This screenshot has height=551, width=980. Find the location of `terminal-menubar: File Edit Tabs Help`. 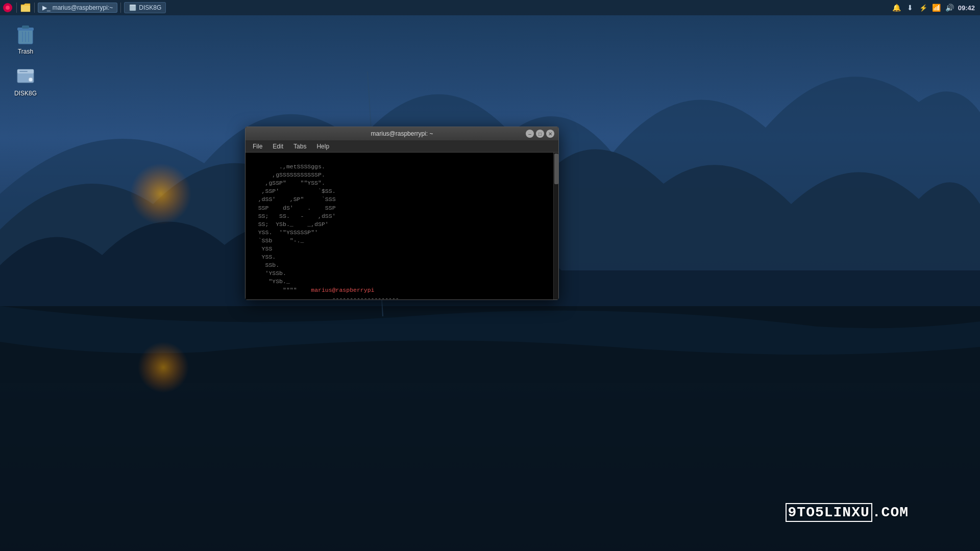

terminal-menubar: File Edit Tabs Help is located at coordinates (402, 146).